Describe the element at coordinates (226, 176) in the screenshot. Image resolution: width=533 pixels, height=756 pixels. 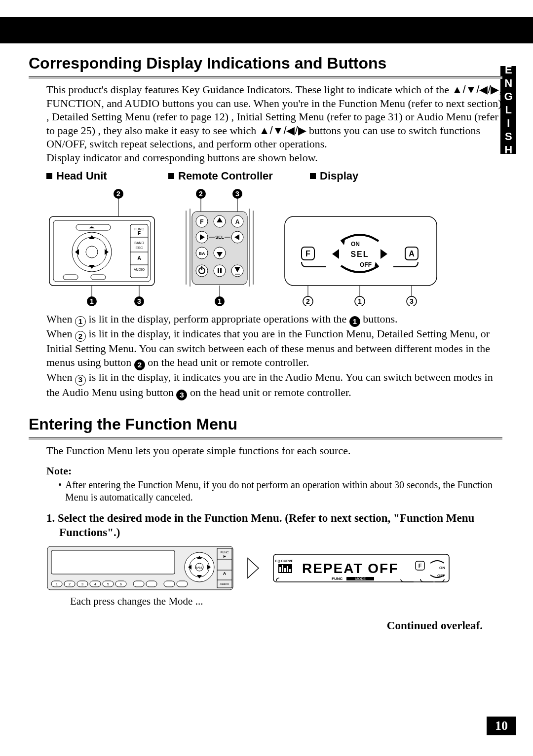
I see `label-text: Remote Controller` at that location.